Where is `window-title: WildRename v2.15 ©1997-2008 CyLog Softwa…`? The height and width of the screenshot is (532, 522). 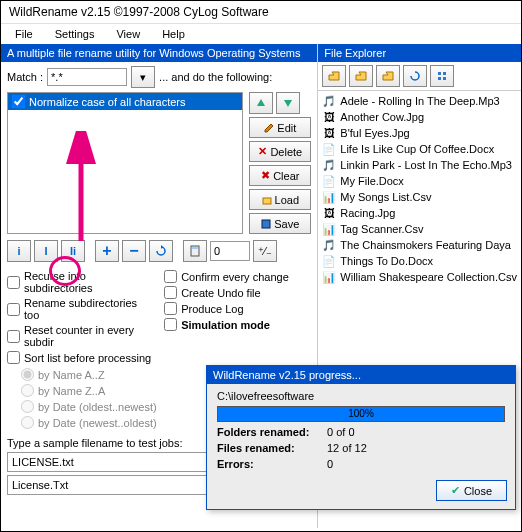
window-title: WildRename v2.15 ©1997-2008 CyLog Softwa… is located at coordinates (261, 12).